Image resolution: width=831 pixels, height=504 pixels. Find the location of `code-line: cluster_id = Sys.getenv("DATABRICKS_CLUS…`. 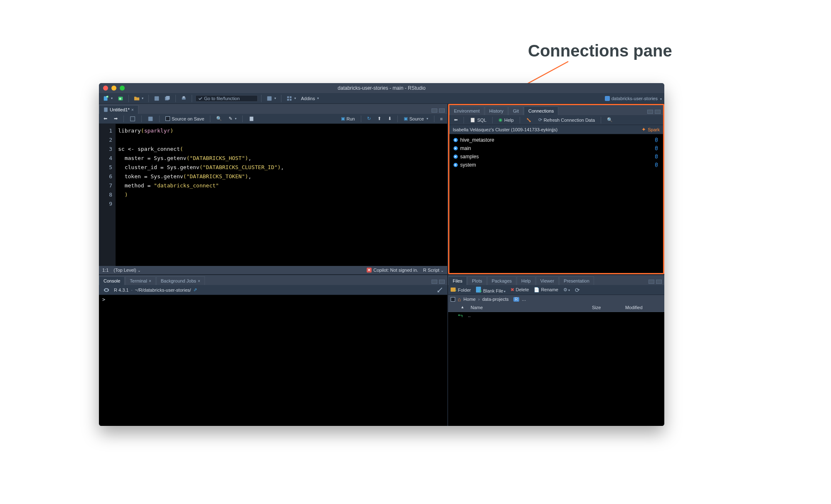

code-line: cluster_id = Sys.getenv("DATABRICKS_CLUS… is located at coordinates (281, 167).